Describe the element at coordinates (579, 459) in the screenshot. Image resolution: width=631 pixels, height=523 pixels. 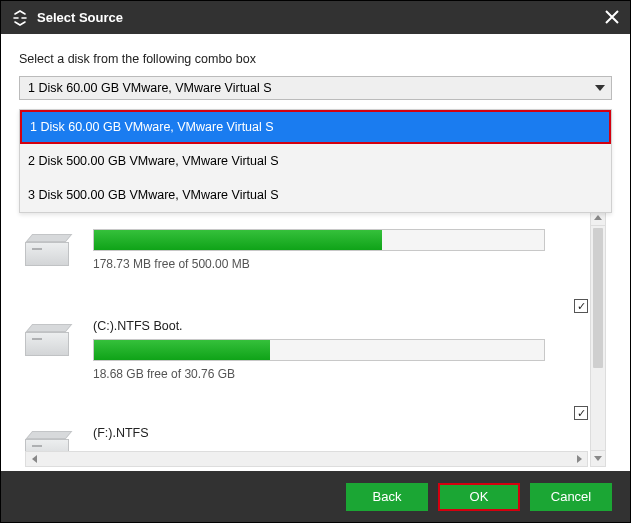
I see `scroll-right-button` at that location.